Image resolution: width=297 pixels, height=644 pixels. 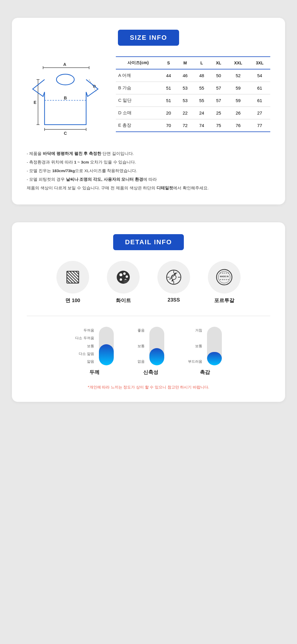 I want to click on table-cell: C 밑단, so click(x=138, y=101).